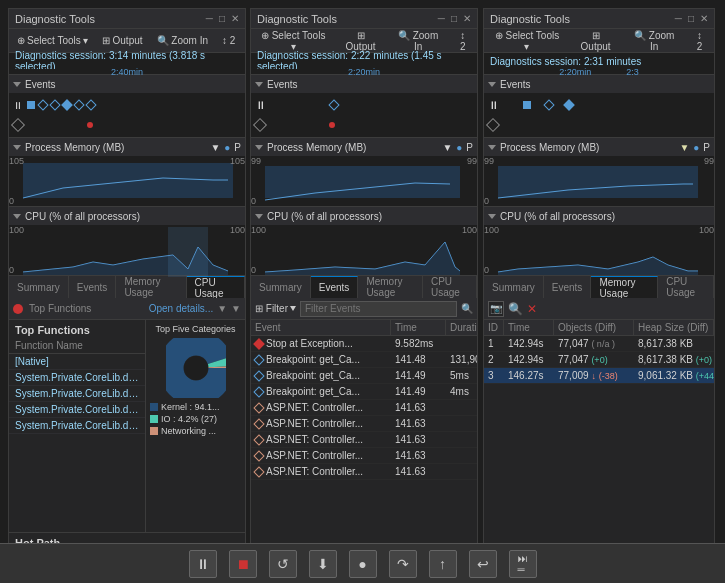  What do you see at coordinates (236, 308) in the screenshot?
I see `filter-icon2: ▼` at bounding box center [236, 308].